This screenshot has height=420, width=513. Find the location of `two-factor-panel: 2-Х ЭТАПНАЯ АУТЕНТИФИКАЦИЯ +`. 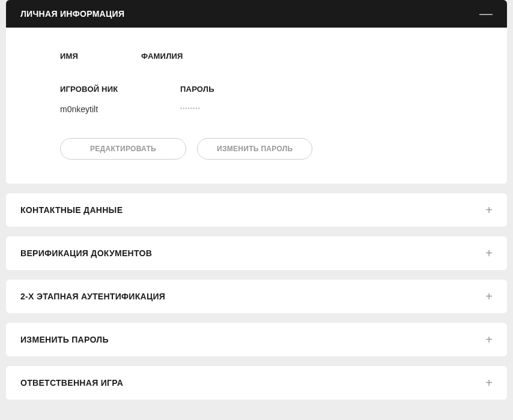

two-factor-panel: 2-Х ЭТАПНАЯ АУТЕНТИФИКАЦИЯ + is located at coordinates (256, 296).